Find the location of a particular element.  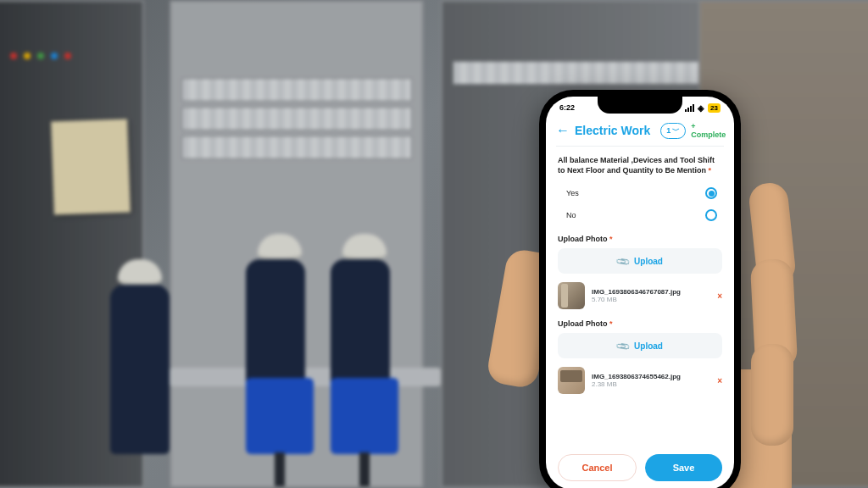

page-title: Electric Work is located at coordinates (612, 130).